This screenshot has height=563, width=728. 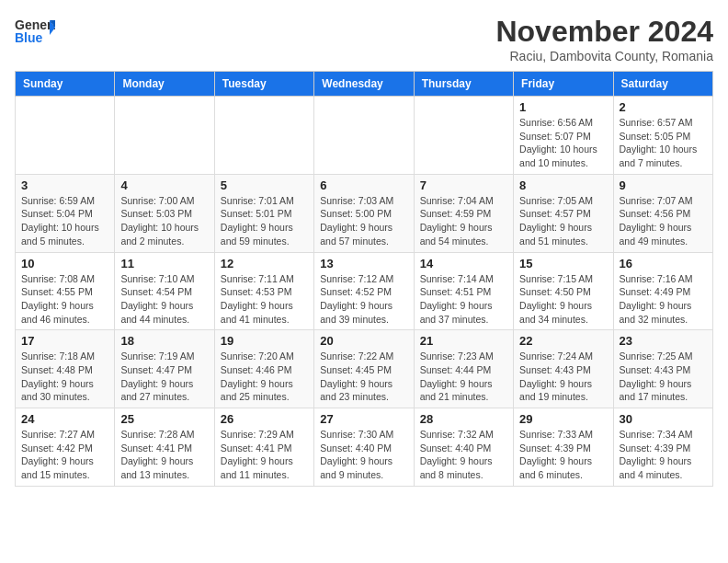 I want to click on day-number: 28, so click(x=463, y=419).